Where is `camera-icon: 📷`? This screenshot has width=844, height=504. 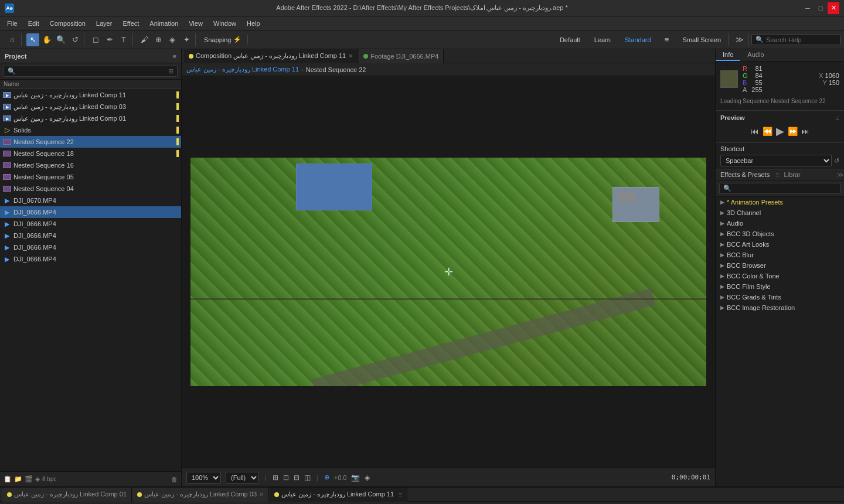 camera-icon: 📷 is located at coordinates (355, 478).